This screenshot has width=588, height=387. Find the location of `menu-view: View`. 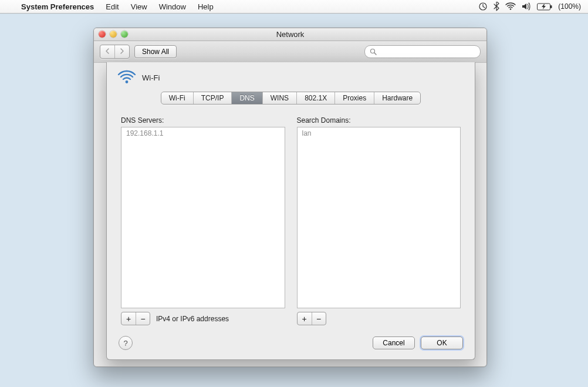

menu-view: View is located at coordinates (139, 7).